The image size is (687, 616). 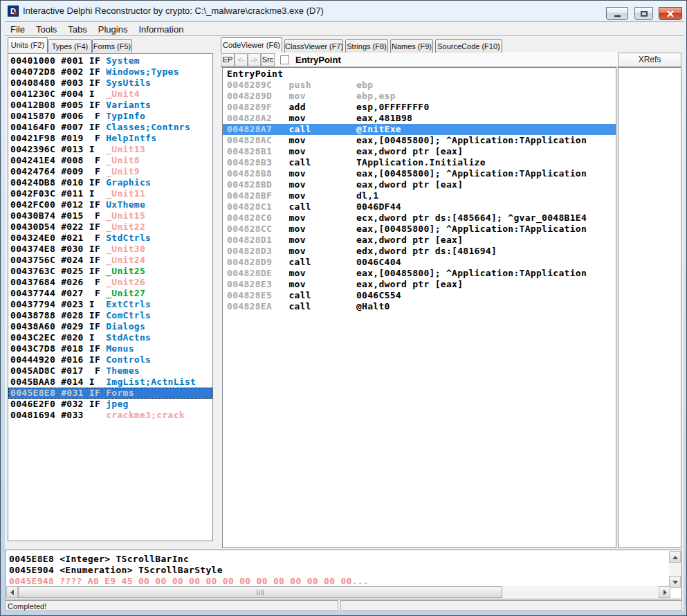 What do you see at coordinates (111, 415) in the screenshot?
I see `unit-row: 00481694 #033 crackme3;crack` at bounding box center [111, 415].